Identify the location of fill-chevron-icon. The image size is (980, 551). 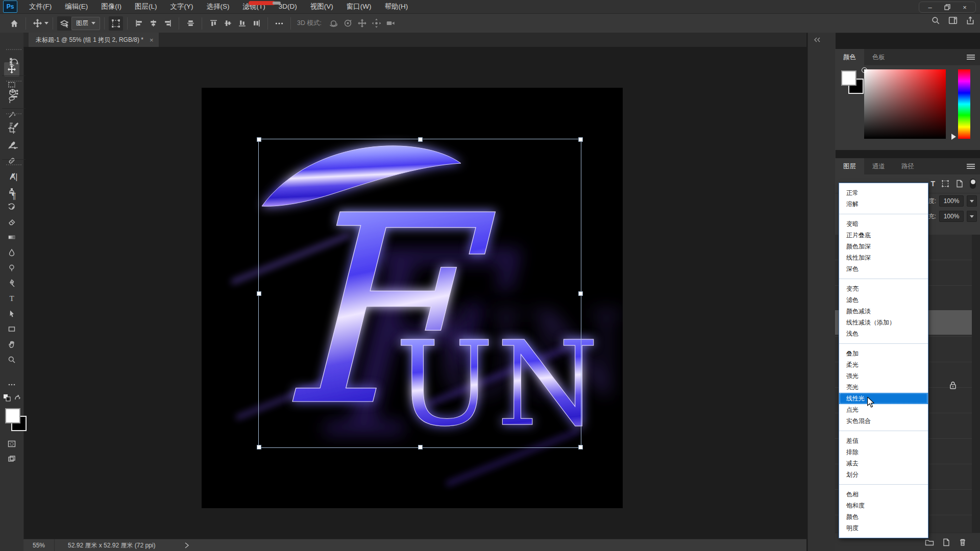
(972, 216).